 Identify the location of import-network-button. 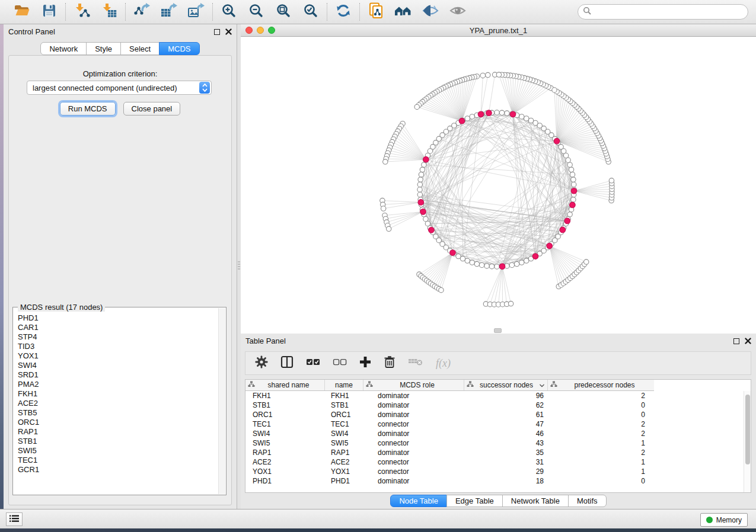
(82, 12).